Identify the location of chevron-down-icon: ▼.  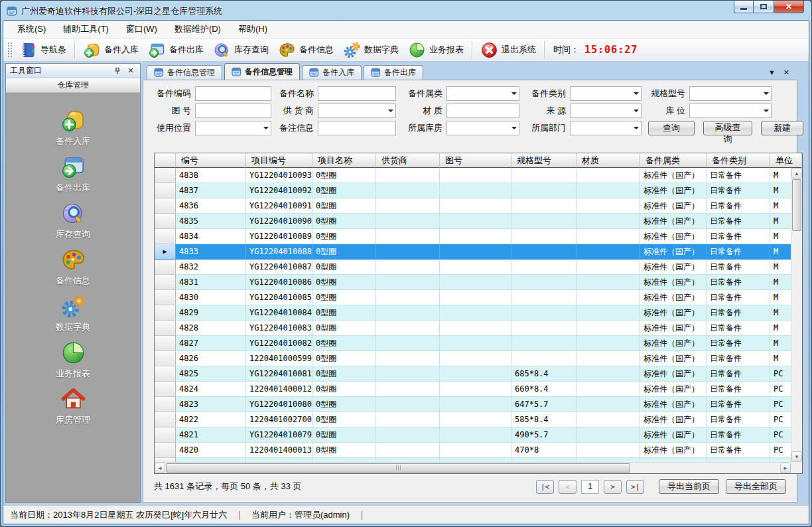
(772, 73).